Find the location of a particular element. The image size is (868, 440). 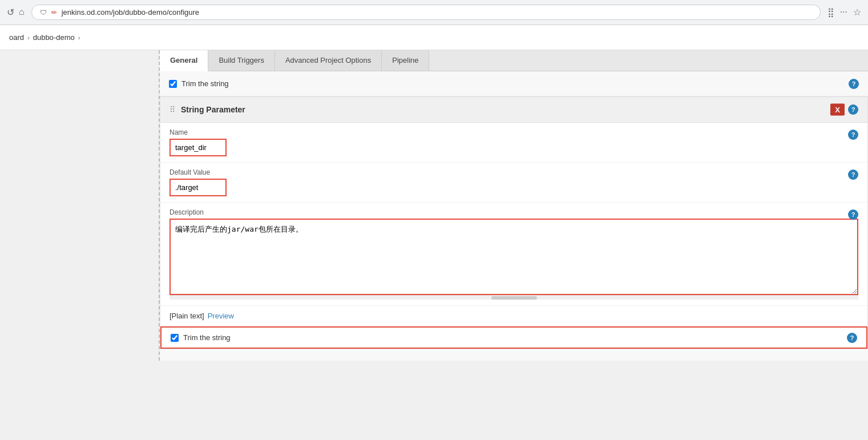

name-field: Name ? is located at coordinates (514, 143).